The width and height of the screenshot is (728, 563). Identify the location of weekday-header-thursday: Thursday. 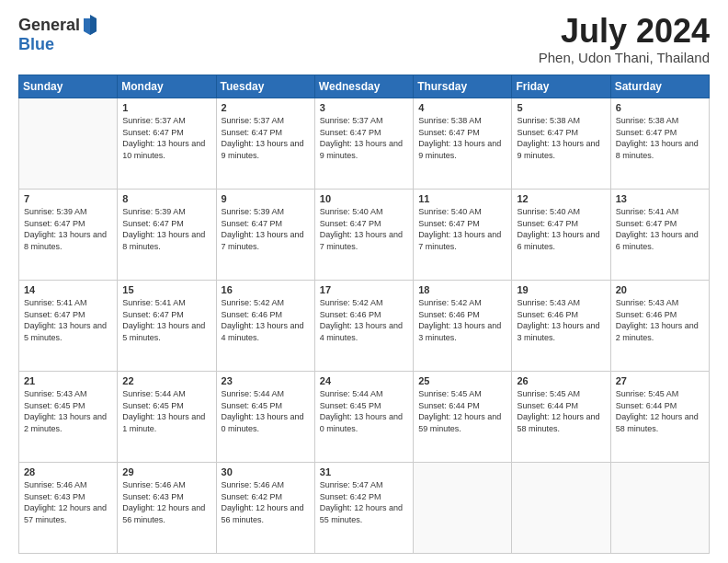
(463, 86).